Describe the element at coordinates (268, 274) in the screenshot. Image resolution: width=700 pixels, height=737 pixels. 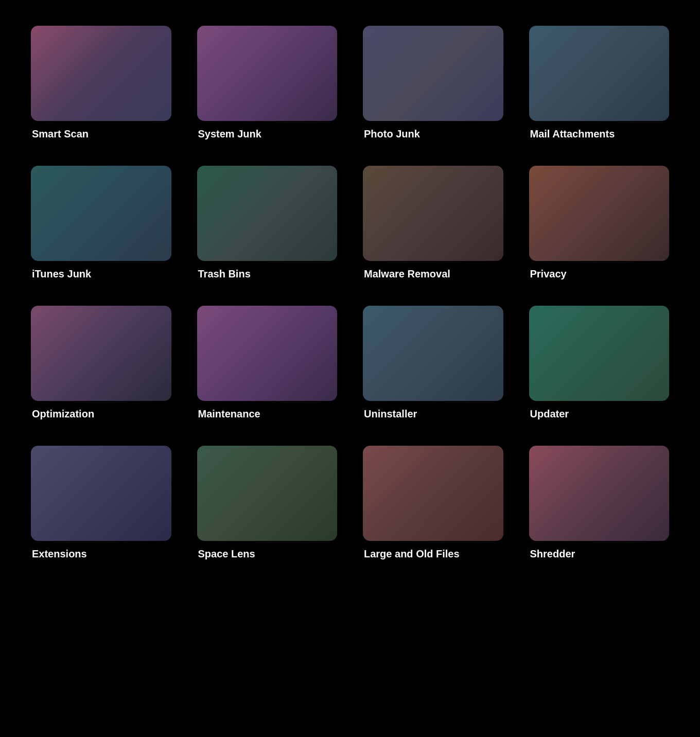
I see `card-title-trash-bins: Trash Bins` at that location.